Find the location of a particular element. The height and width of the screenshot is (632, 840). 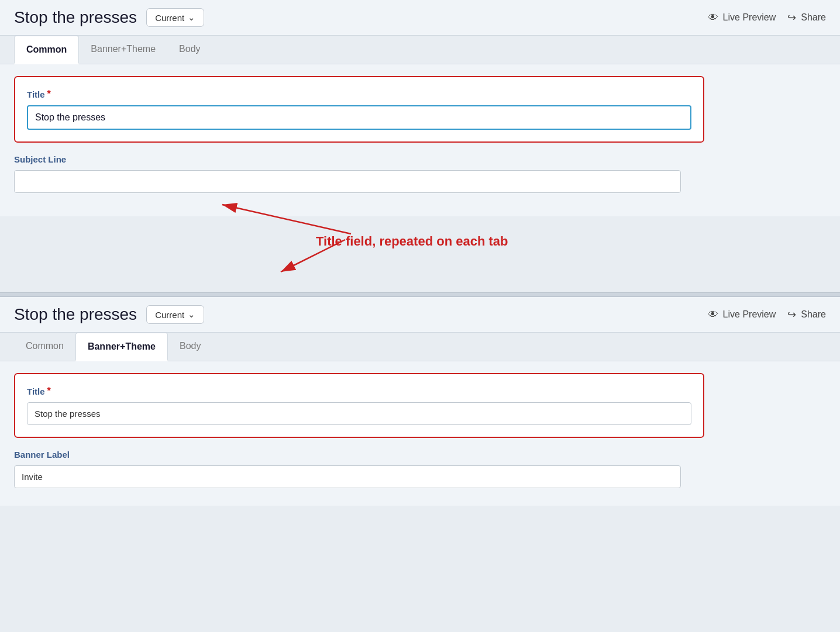

live-preview-label-2: Live Preview is located at coordinates (750, 315).